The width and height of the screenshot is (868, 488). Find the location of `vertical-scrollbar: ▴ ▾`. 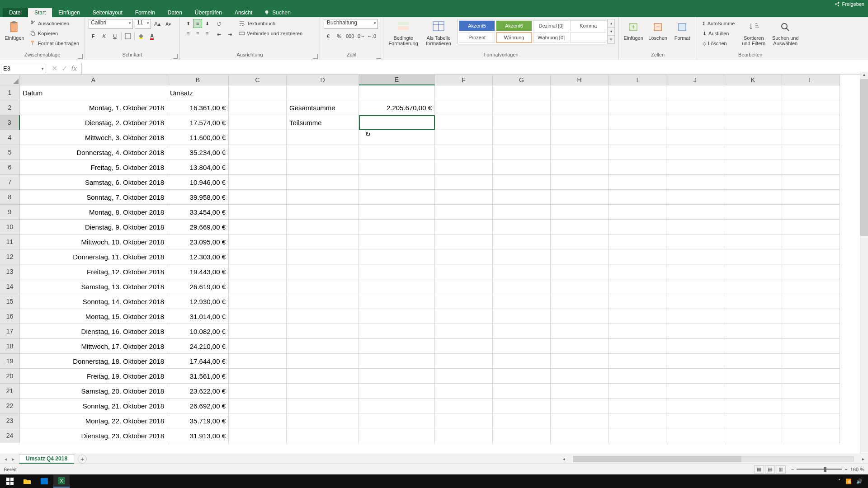

vertical-scrollbar: ▴ ▾ is located at coordinates (864, 267).